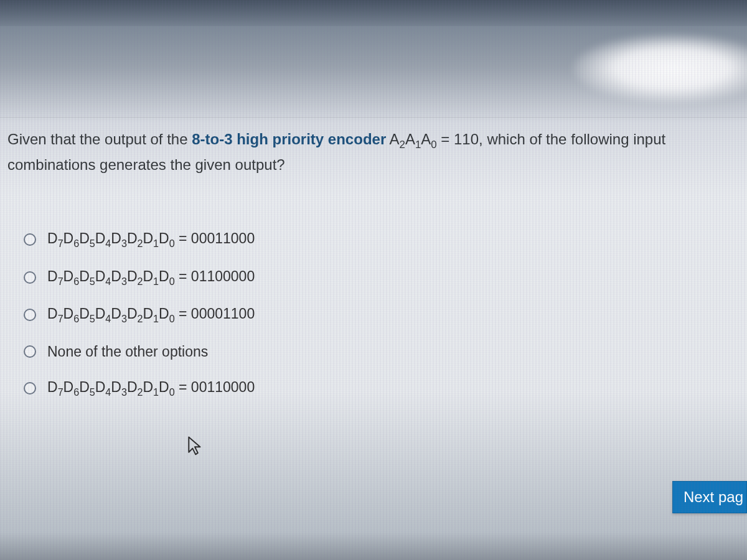  Describe the element at coordinates (418, 144) in the screenshot. I see `sub-a1: 1` at that location.